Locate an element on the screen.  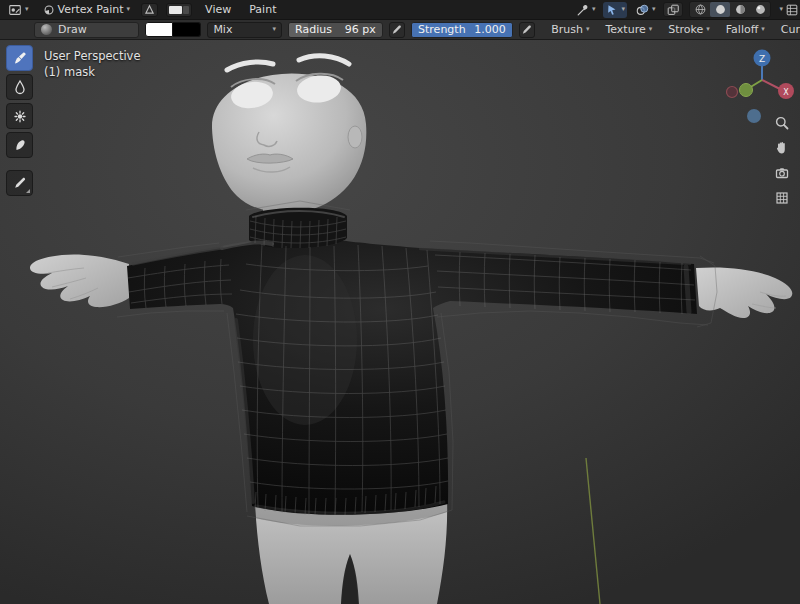
draw-brush-icon is located at coordinates (20, 58).